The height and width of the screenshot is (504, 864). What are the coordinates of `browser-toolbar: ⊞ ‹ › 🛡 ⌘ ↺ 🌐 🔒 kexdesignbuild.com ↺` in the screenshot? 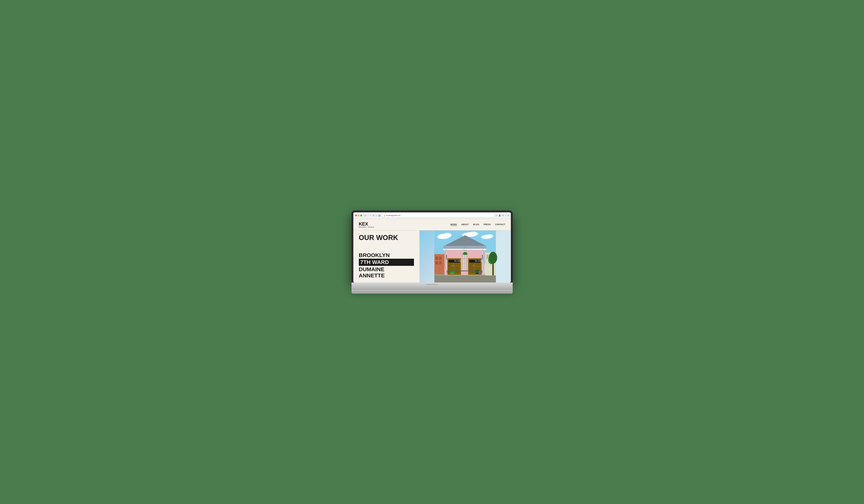 It's located at (432, 216).